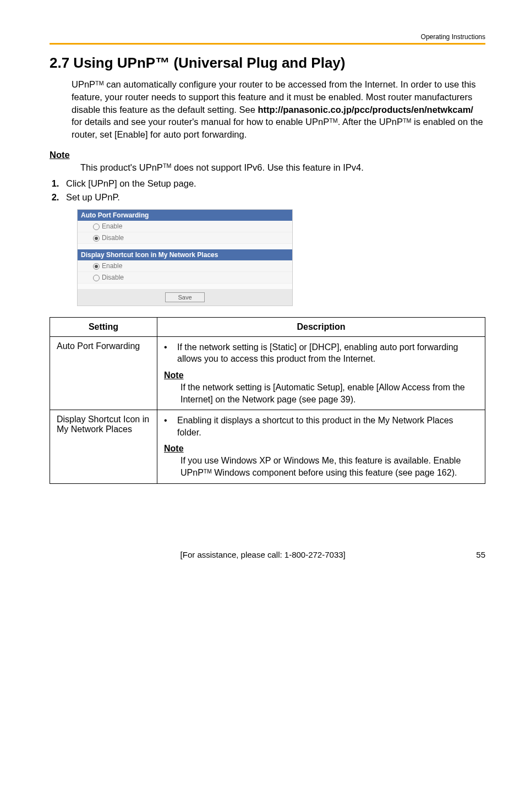 The image size is (525, 812). What do you see at coordinates (267, 373) in the screenshot?
I see `table-row: Auto Port Forwarding • If the network se…` at bounding box center [267, 373].